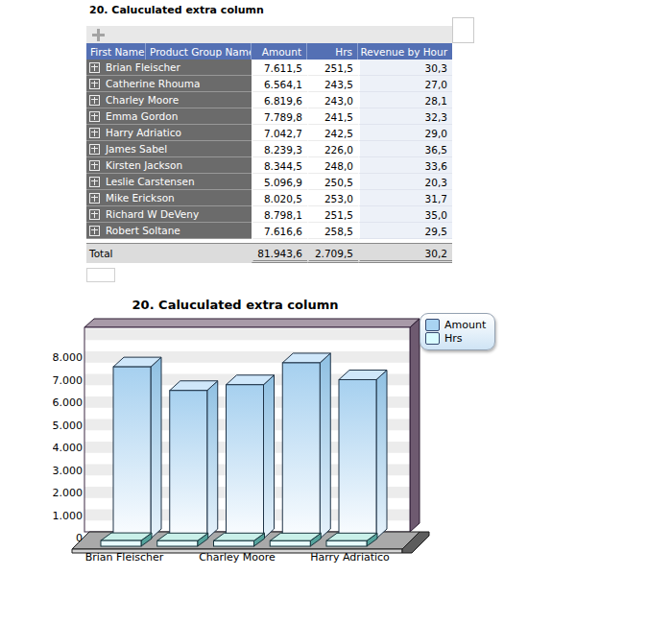  Describe the element at coordinates (143, 67) in the screenshot. I see `row-name: Brian Fleischer` at that location.